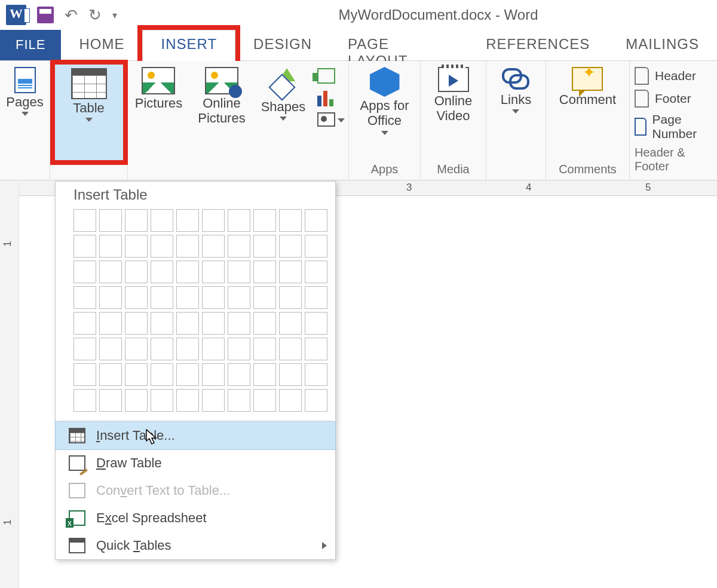 This screenshot has height=588, width=717. Describe the element at coordinates (588, 87) in the screenshot. I see `comment-button: ✦ Comment` at that location.